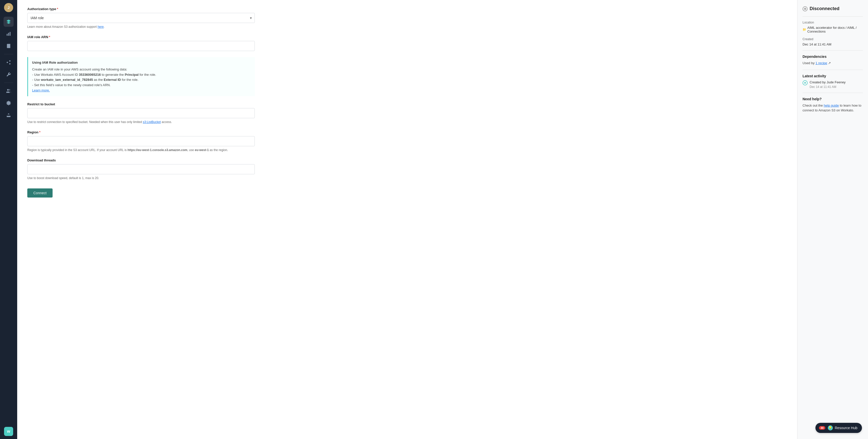  I want to click on region-url: https://eu-west-1.console.s3.amazon.com, so click(157, 150).